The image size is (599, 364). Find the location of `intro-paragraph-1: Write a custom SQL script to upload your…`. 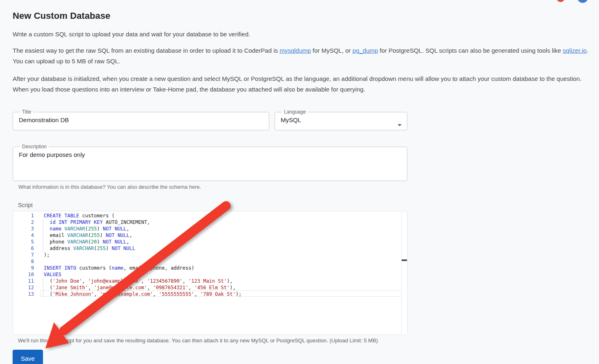

intro-paragraph-1: Write a custom SQL script to upload your… is located at coordinates (302, 34).